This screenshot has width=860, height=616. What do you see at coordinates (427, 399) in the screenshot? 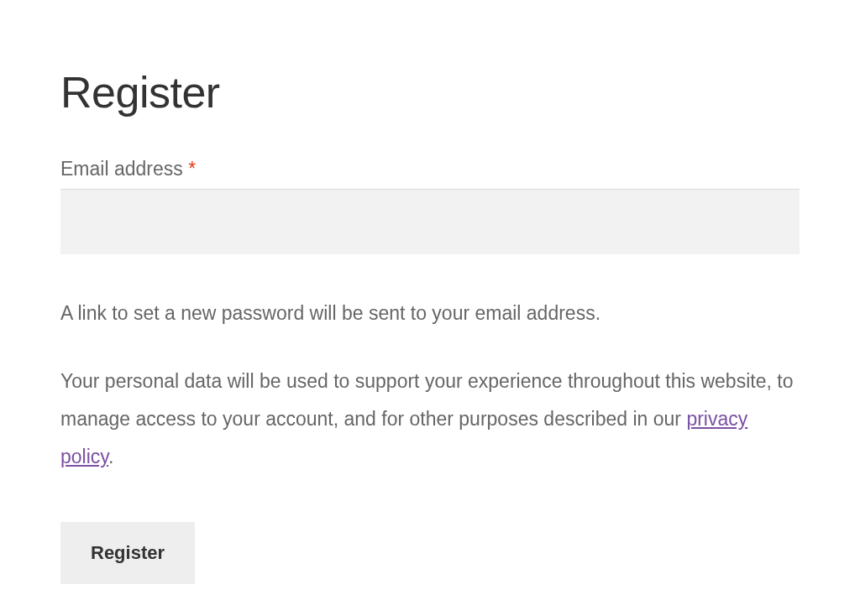
I see `privacy-prefix: Your personal data will be used to suppo…` at bounding box center [427, 399].